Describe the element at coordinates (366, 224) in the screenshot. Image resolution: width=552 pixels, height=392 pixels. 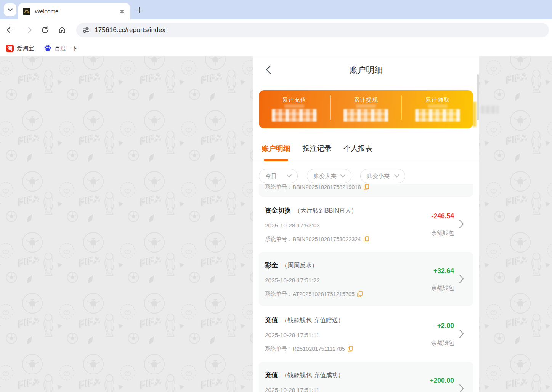
I see `transaction-row: 资金切换（大厅转到BBIN真人） 2025-10-28 17:53:03 系统单…` at that location.